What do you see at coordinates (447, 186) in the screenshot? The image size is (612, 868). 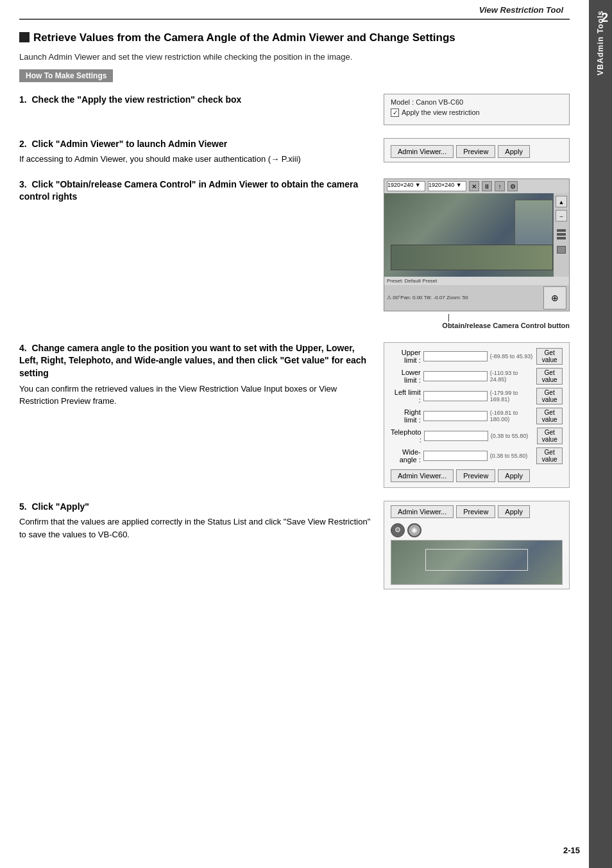 I see `cam-select-2: 1920×240 ▼` at bounding box center [447, 186].